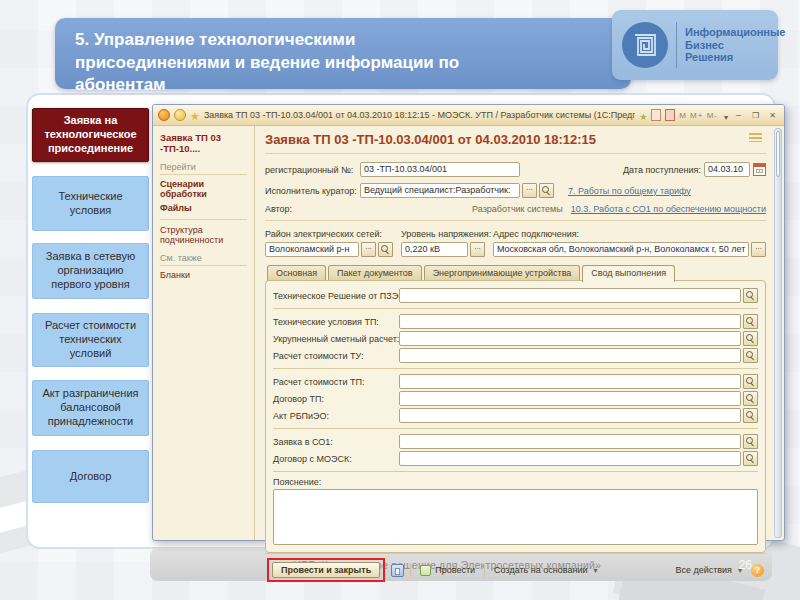 This screenshot has width=800, height=600. Describe the element at coordinates (621, 250) in the screenshot. I see `address-input: Московская обл, Волоколамский р-н, Волок…` at that location.